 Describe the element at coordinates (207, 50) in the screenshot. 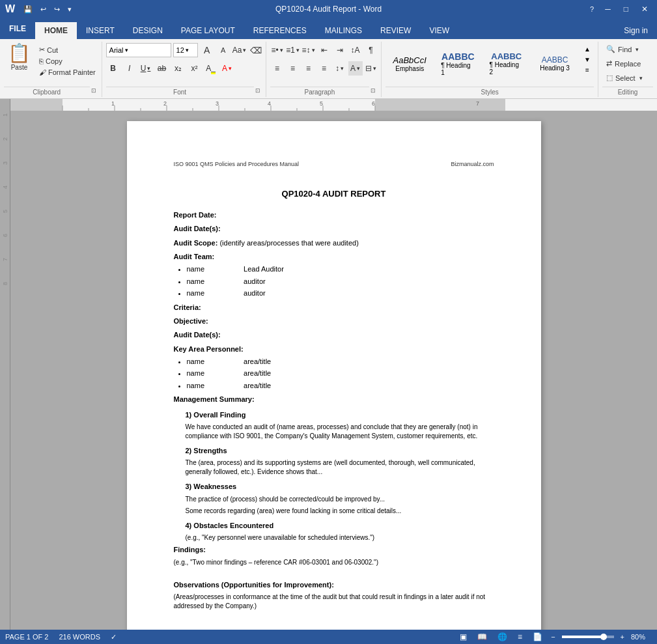

I see `grow-font-button: A` at that location.